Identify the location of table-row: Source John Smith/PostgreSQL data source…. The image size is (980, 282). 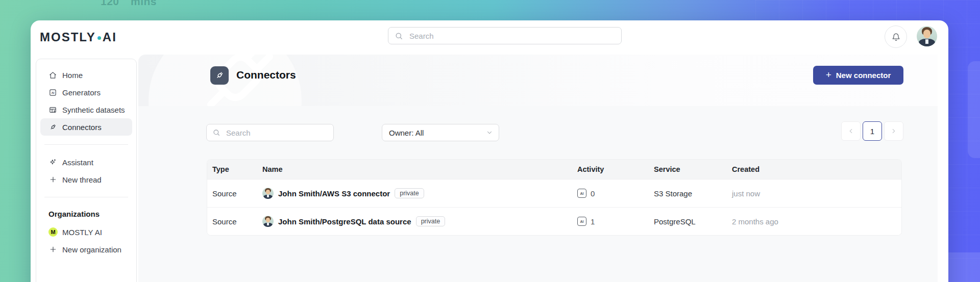
(554, 221).